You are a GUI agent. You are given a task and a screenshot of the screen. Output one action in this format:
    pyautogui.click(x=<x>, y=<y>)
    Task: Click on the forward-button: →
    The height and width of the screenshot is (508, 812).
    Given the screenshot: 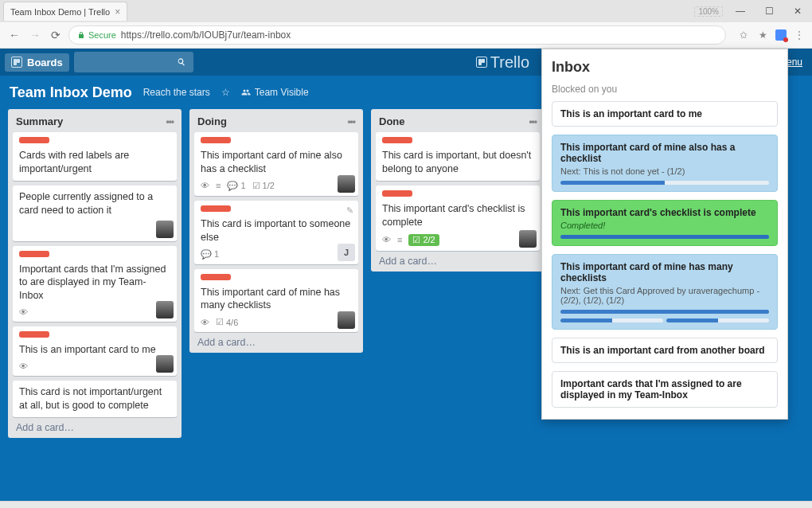 What is the action you would take?
    pyautogui.click(x=35, y=35)
    